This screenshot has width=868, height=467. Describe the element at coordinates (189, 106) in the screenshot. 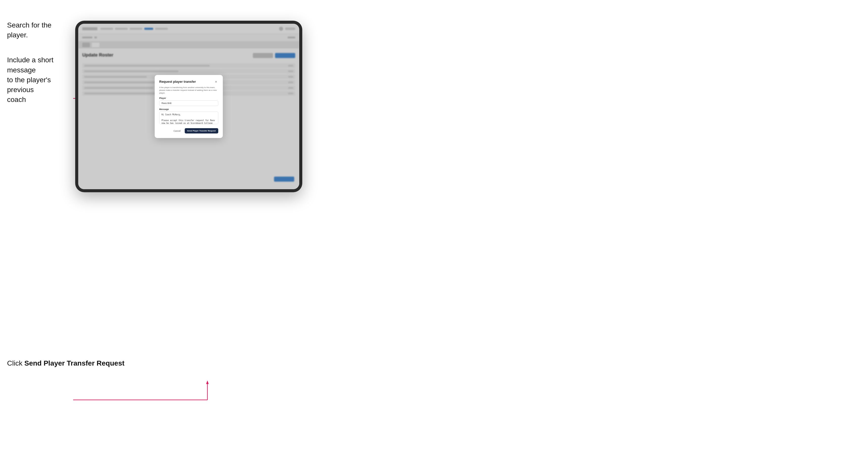

I see `modal-overlay: Request player transfer × If the player …` at that location.